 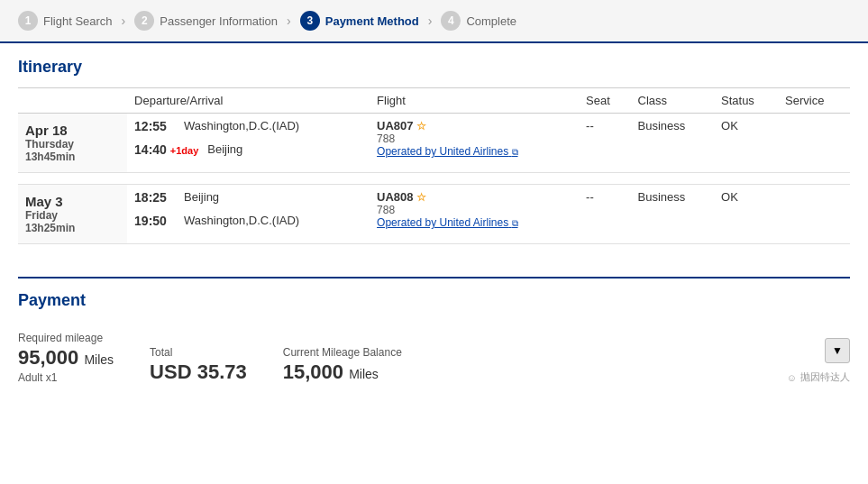 What do you see at coordinates (434, 67) in the screenshot?
I see `itinerary-title: Itinerary` at bounding box center [434, 67].